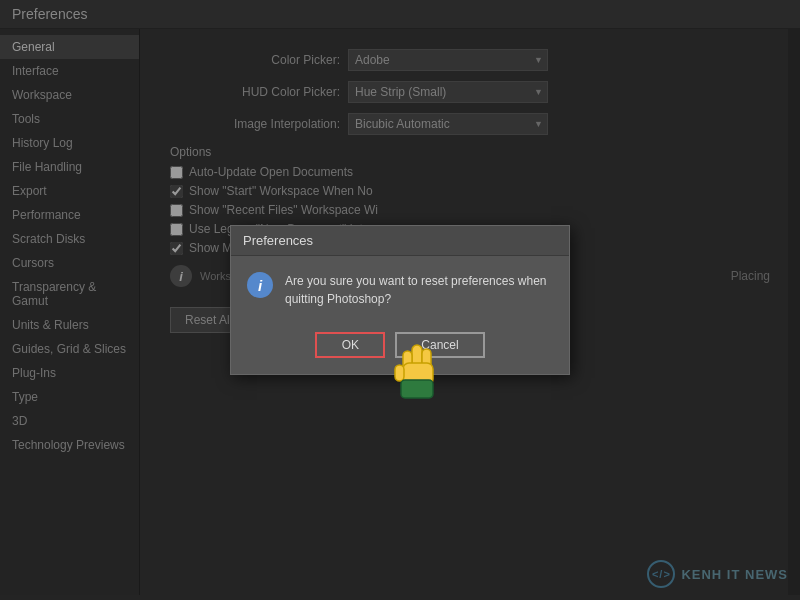 The height and width of the screenshot is (600, 800). What do you see at coordinates (400, 241) in the screenshot?
I see `modal-title-bar: Preferences` at bounding box center [400, 241].